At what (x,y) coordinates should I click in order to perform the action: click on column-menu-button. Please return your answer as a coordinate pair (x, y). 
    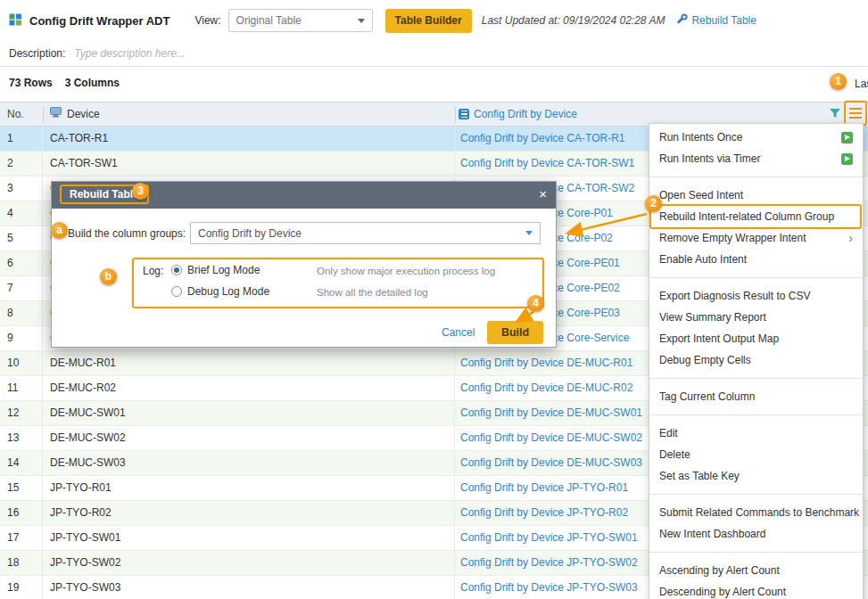
    Looking at the image, I should click on (856, 113).